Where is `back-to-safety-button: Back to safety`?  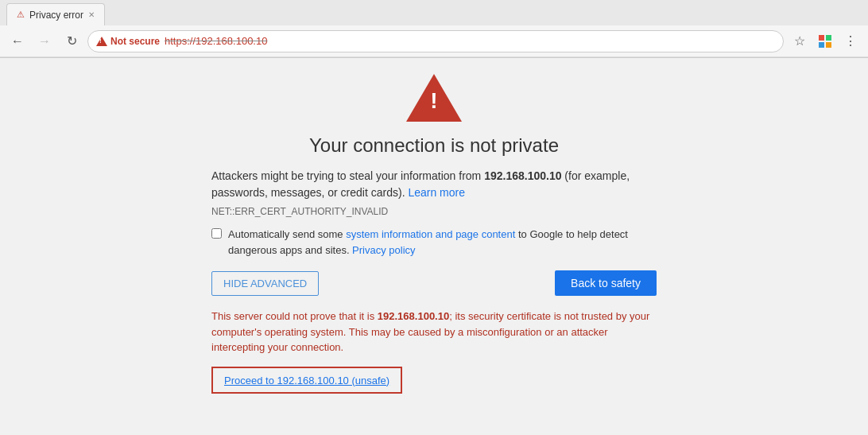 back-to-safety-button: Back to safety is located at coordinates (606, 283).